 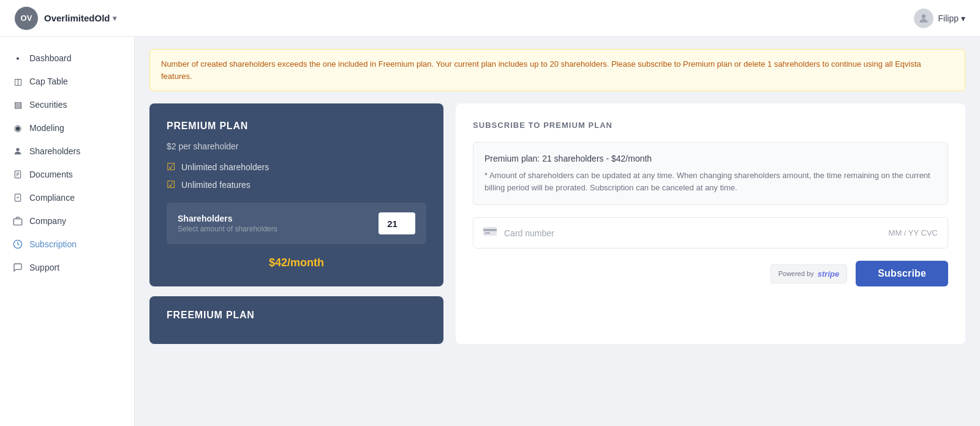 I want to click on sidebar-item-subscription: Subscription, so click(x=67, y=244).